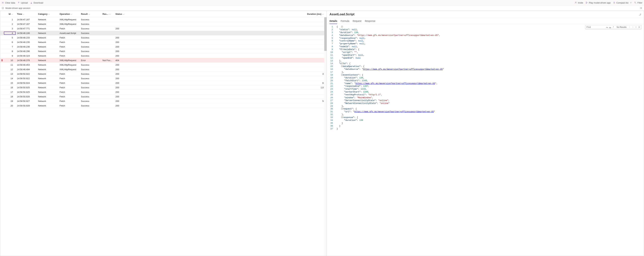 This screenshot has width=644, height=256. Describe the element at coordinates (69, 14) in the screenshot. I see `col-operation: Operation` at that location.